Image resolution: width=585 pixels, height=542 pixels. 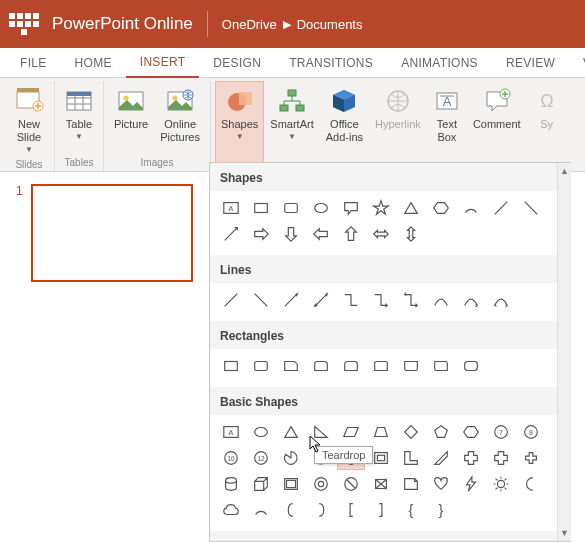 What do you see at coordinates (261, 208) in the screenshot?
I see `shape-rect` at bounding box center [261, 208].